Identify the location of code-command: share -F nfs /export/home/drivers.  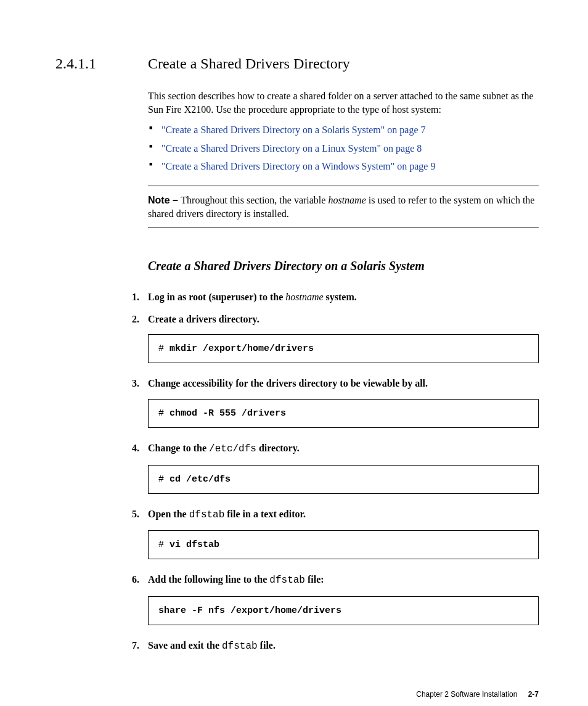
(250, 610).